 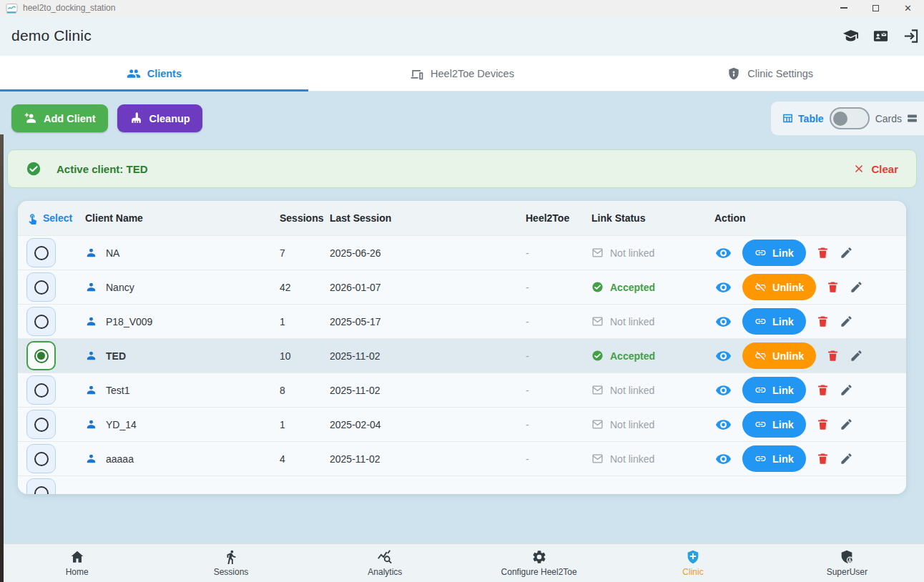 What do you see at coordinates (780, 74) in the screenshot?
I see `tab-label: Clinic Settings` at bounding box center [780, 74].